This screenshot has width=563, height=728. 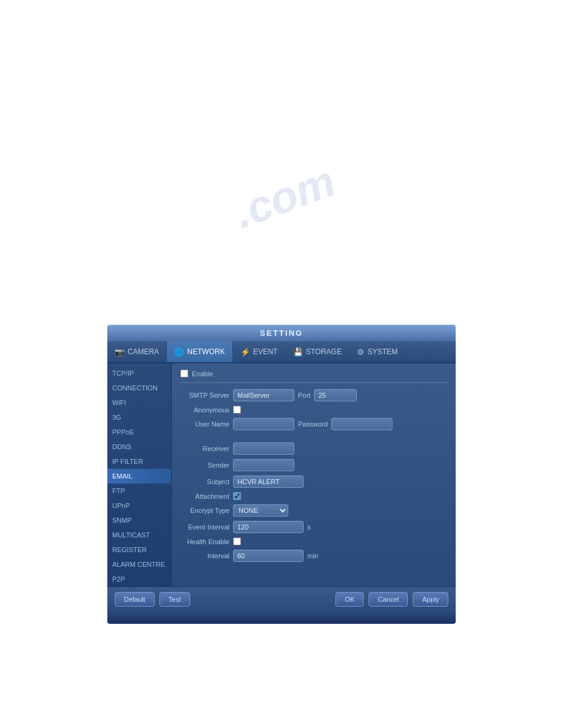 What do you see at coordinates (139, 579) in the screenshot?
I see `sidebar-item-p2p: P2P` at bounding box center [139, 579].